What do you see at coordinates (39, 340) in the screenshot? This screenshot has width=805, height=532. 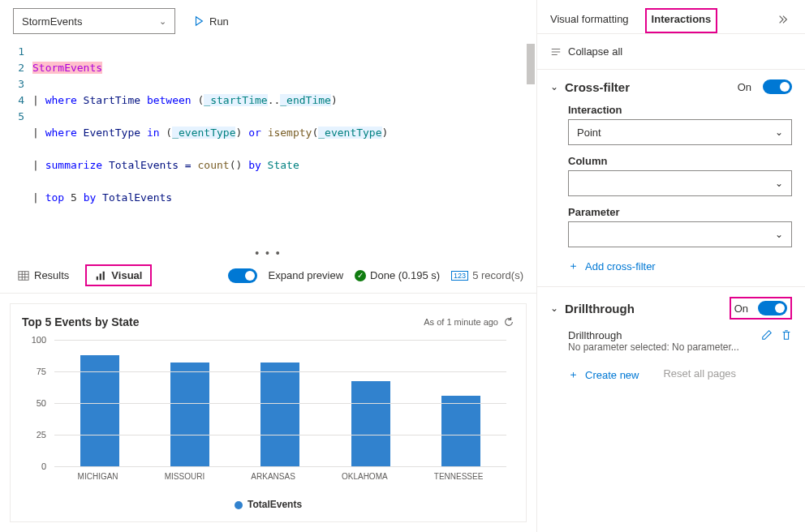 I see `y-tick: 100` at bounding box center [39, 340].